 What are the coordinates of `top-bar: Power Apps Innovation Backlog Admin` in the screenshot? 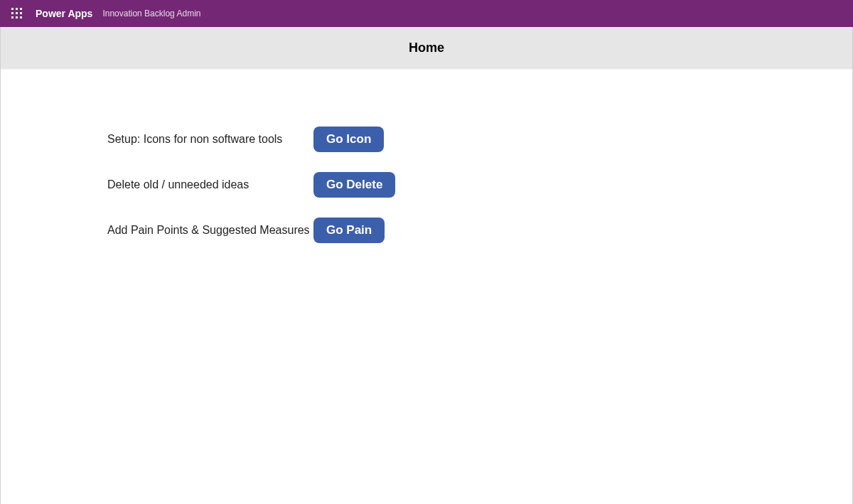 It's located at (426, 14).